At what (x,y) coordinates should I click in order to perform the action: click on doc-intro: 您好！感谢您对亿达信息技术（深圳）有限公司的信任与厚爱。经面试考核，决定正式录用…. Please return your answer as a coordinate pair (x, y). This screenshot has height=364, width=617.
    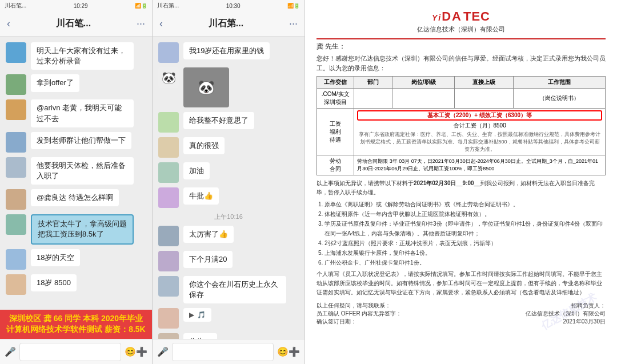
    Looking at the image, I should click on (461, 63).